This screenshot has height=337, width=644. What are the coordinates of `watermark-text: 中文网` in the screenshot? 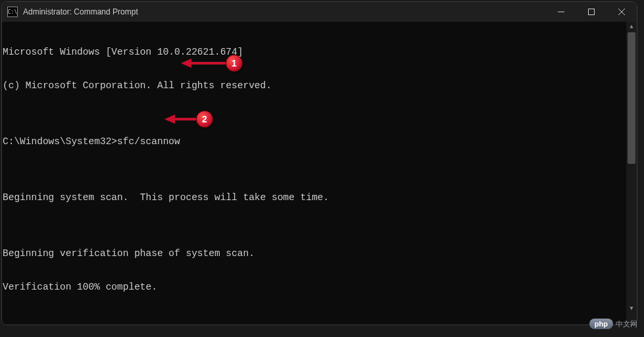 It's located at (626, 324).